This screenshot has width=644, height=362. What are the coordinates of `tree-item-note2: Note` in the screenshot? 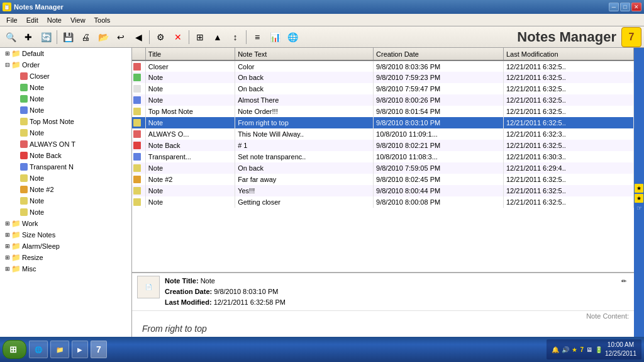 It's located at (65, 99).